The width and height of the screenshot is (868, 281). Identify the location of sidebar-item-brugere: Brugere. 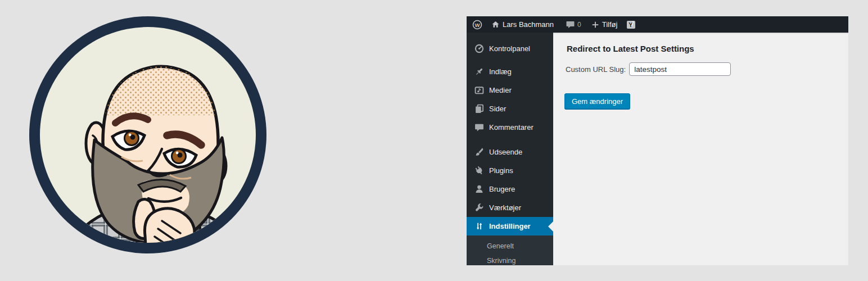
(510, 189).